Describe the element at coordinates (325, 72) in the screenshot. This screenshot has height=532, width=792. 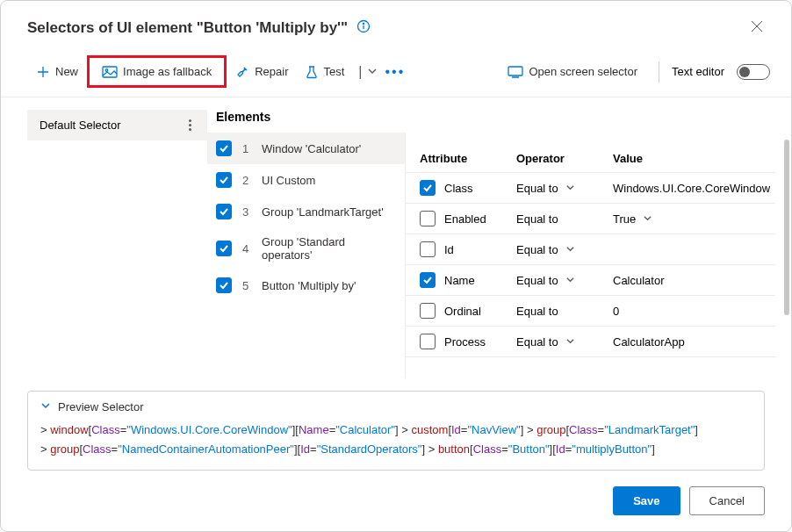
I see `test-button: Test` at that location.